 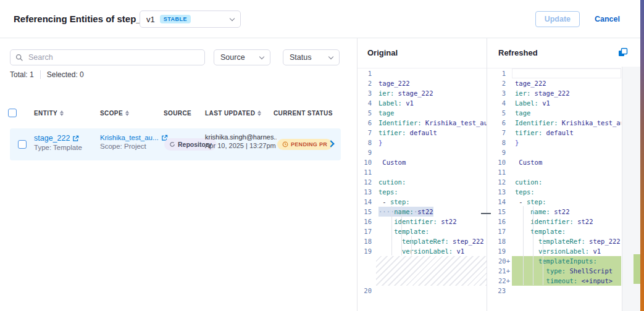 What do you see at coordinates (367, 291) in the screenshot?
I see `line-number: 20` at bounding box center [367, 291].